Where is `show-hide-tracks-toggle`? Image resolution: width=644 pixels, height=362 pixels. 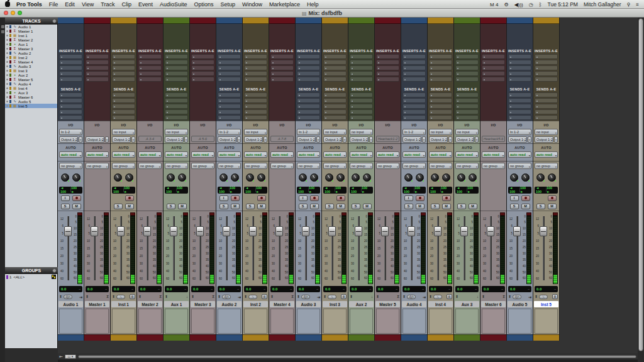 show-hide-tracks-toggle is located at coordinates (3, 26).